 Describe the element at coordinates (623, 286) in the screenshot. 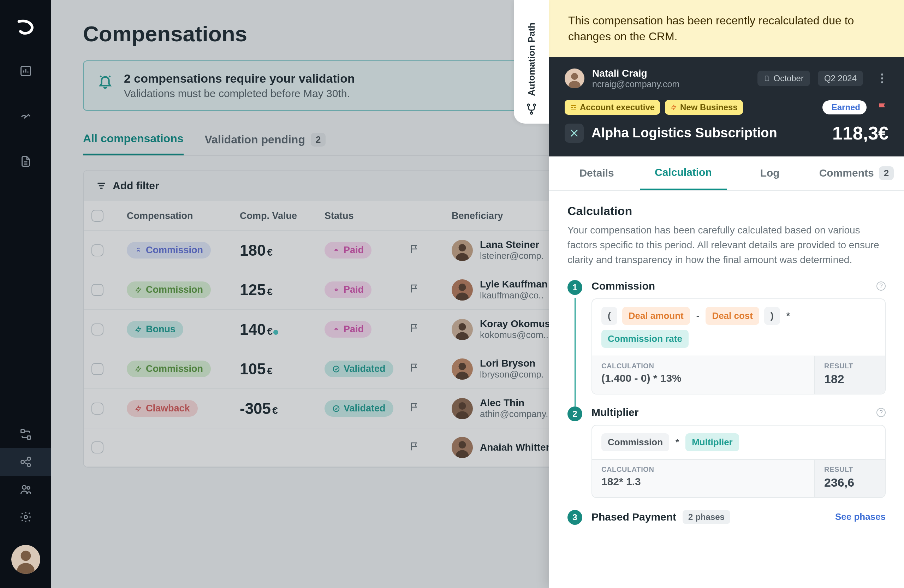

I see `step-title: Commission` at that location.